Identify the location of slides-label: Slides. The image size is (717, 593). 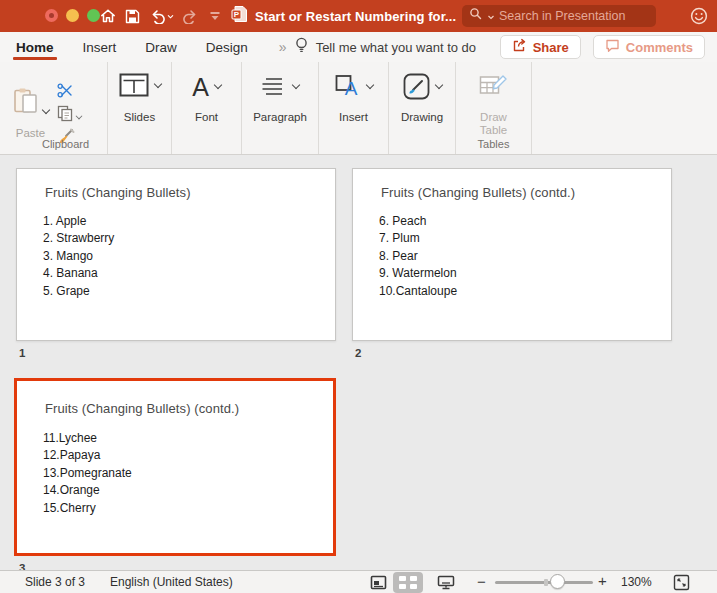
(140, 118).